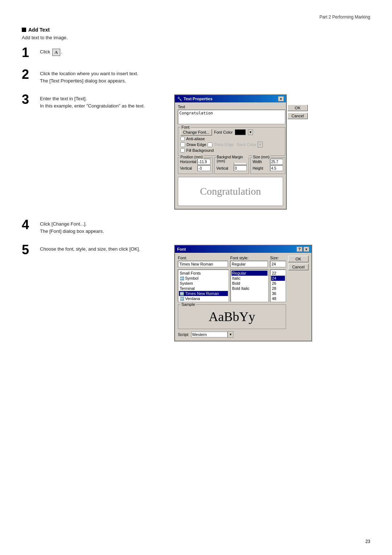 This screenshot has height=555, width=392. What do you see at coordinates (250, 286) in the screenshot?
I see `font-style-list-container: Regular Italic Bold Bold Italic` at bounding box center [250, 286].